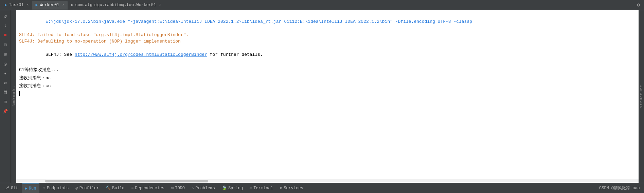 The width and height of the screenshot is (644, 193). I want to click on cmd-path: E:\jdk\jdk-17.0.2\bin\java.exe "-javaage…, so click(259, 22).